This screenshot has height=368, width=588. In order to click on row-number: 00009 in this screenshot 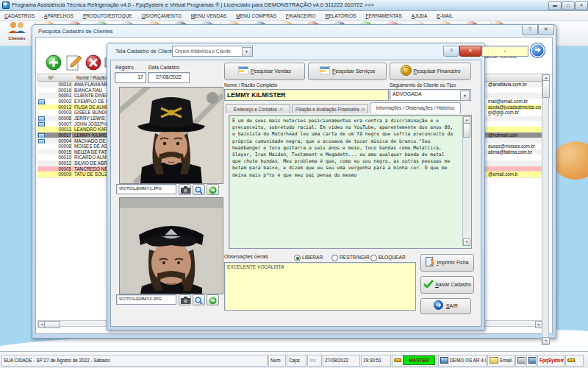, I will do `click(59, 174)`.